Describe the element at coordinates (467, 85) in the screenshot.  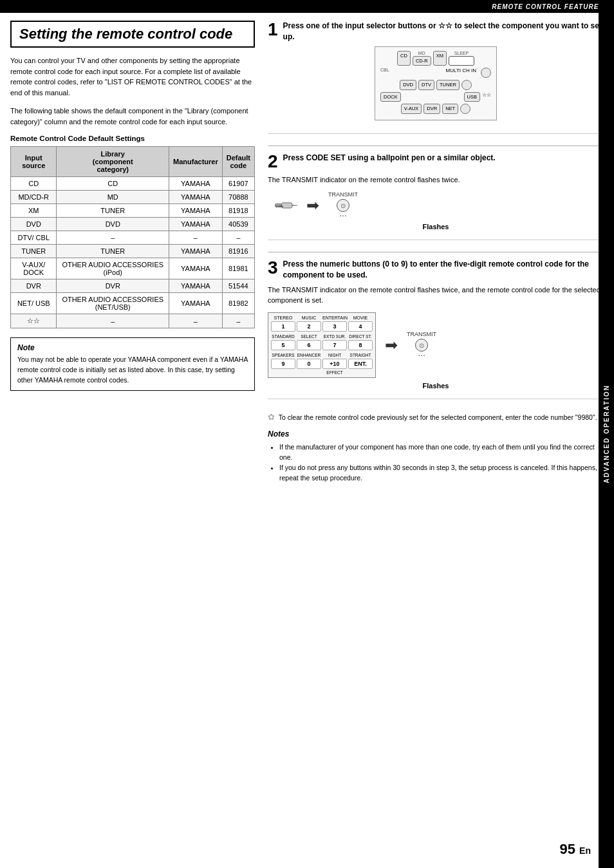
I see `rb-circle1` at that location.